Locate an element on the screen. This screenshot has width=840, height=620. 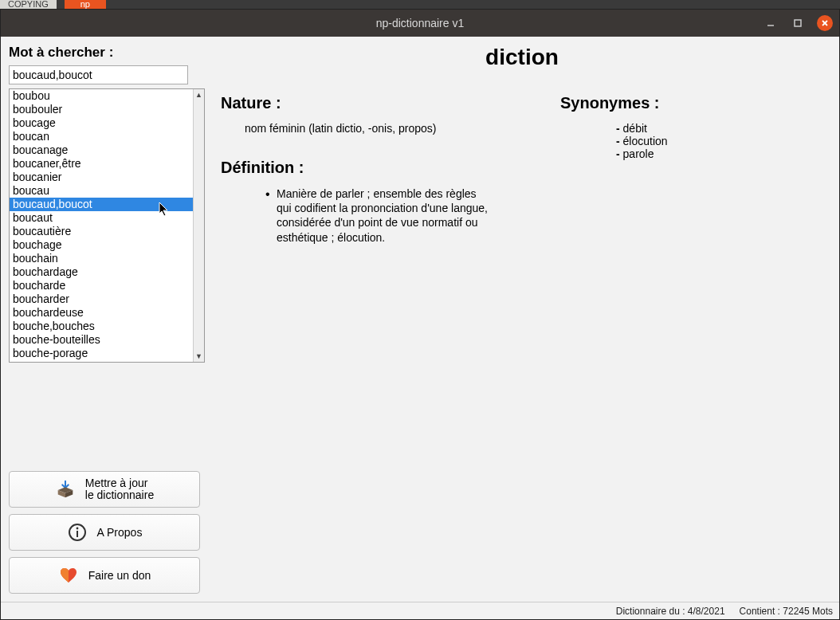
synonym-item: parole is located at coordinates (720, 154).